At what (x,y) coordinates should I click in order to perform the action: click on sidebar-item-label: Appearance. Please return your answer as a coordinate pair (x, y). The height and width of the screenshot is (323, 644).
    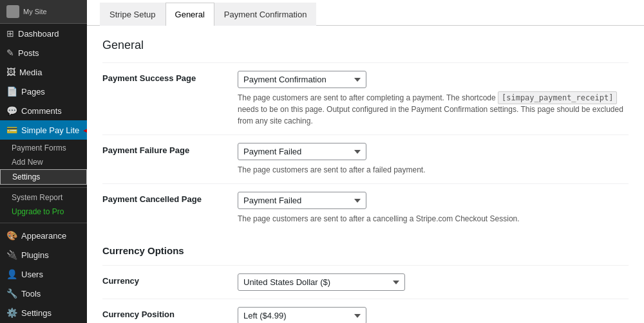
    Looking at the image, I should click on (44, 235).